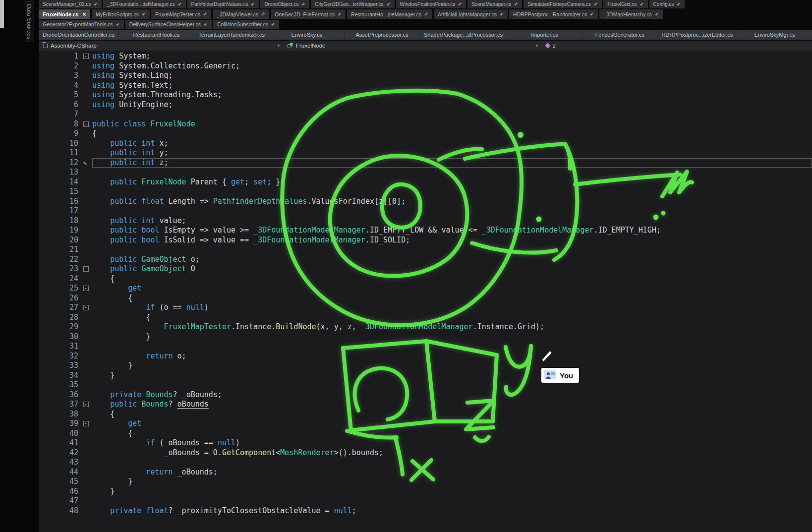  Describe the element at coordinates (84, 14) in the screenshot. I see `close-icon: ×` at that location.